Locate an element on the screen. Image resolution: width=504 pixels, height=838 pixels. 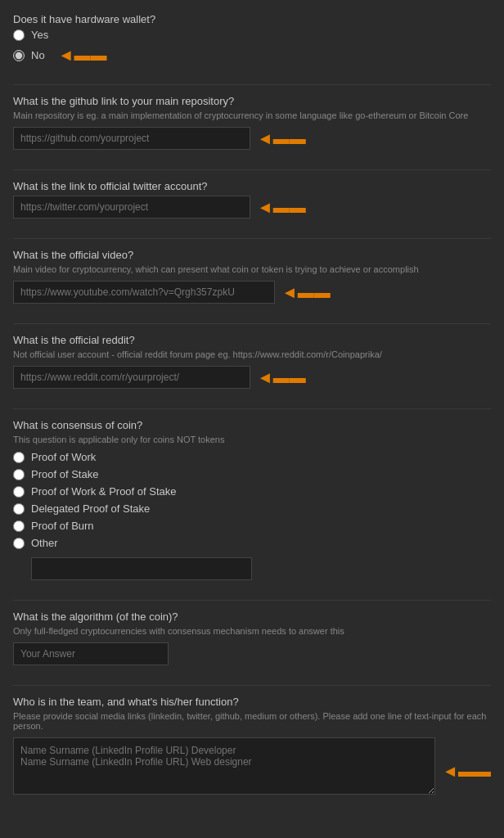
consensus-pow-pos-label: Proof of Work & Proof of Stake is located at coordinates (104, 491).